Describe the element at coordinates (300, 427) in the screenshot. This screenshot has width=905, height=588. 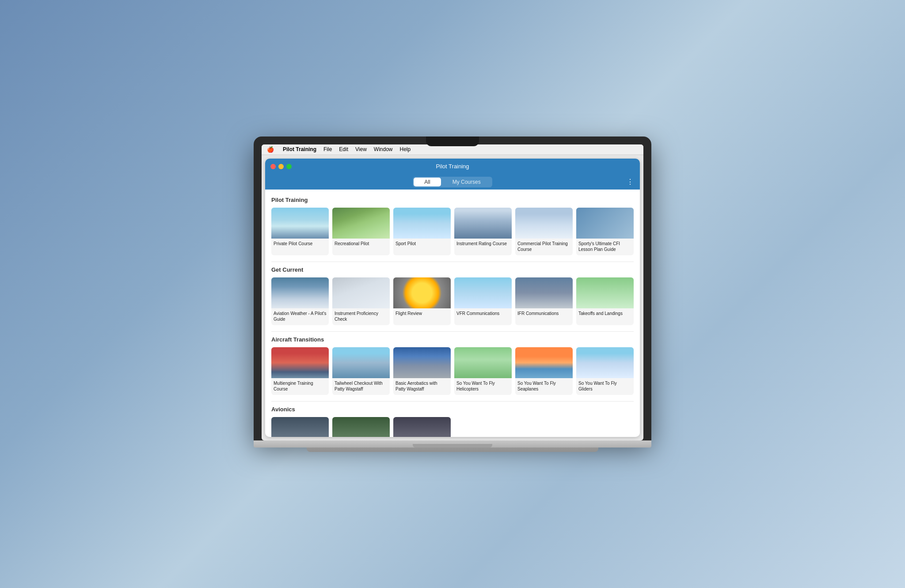
I see `course-thumb-g1000` at that location.